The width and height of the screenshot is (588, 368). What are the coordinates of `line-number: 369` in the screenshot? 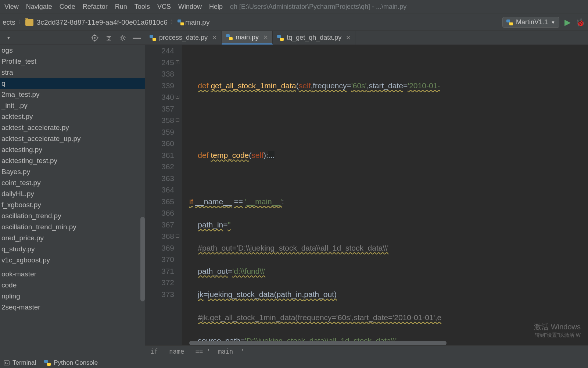 It's located at (159, 248).